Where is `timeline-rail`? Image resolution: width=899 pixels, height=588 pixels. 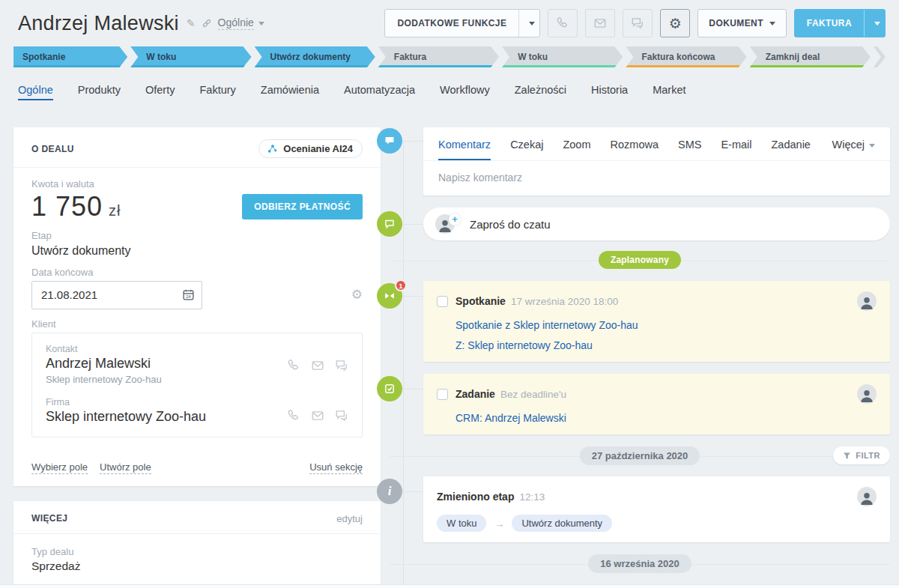 timeline-rail is located at coordinates (403, 366).